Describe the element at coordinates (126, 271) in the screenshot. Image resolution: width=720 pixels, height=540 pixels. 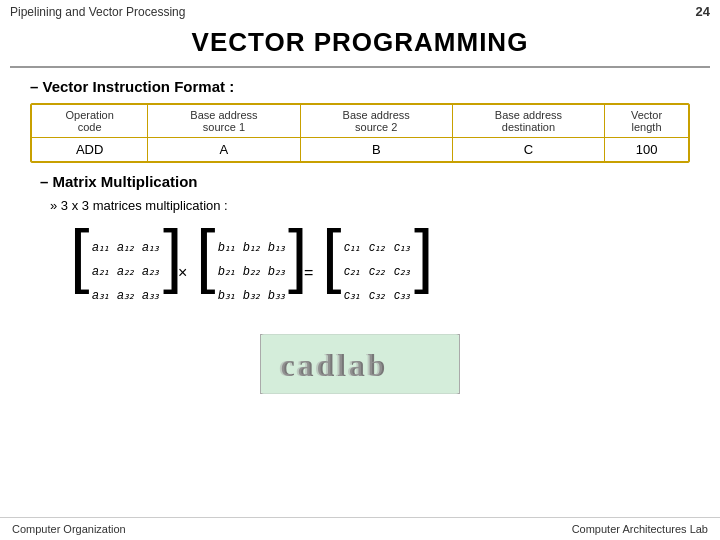
I see `ma22: a₂₂` at that location.